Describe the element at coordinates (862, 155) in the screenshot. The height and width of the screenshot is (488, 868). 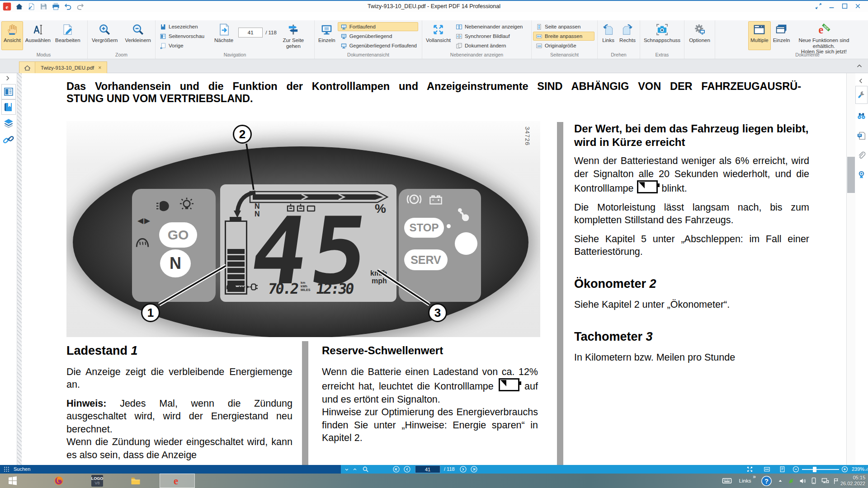
I see `attachments-panel-icon` at that location.